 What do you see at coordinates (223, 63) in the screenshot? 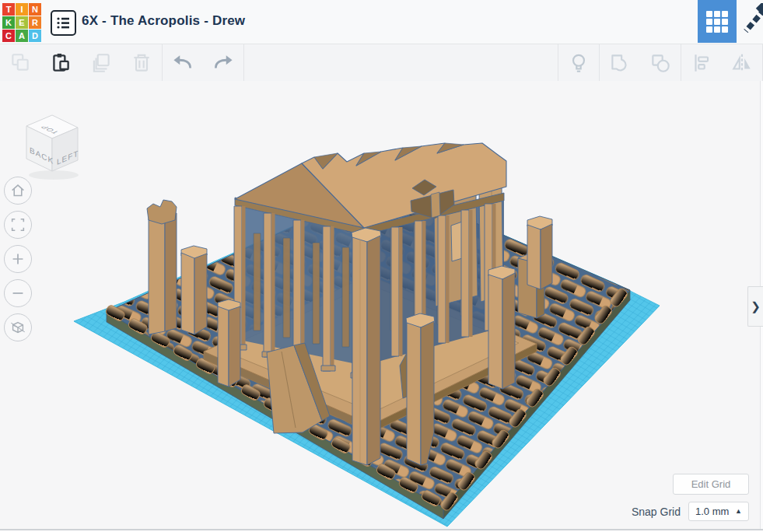
I see `redo-icon` at bounding box center [223, 63].